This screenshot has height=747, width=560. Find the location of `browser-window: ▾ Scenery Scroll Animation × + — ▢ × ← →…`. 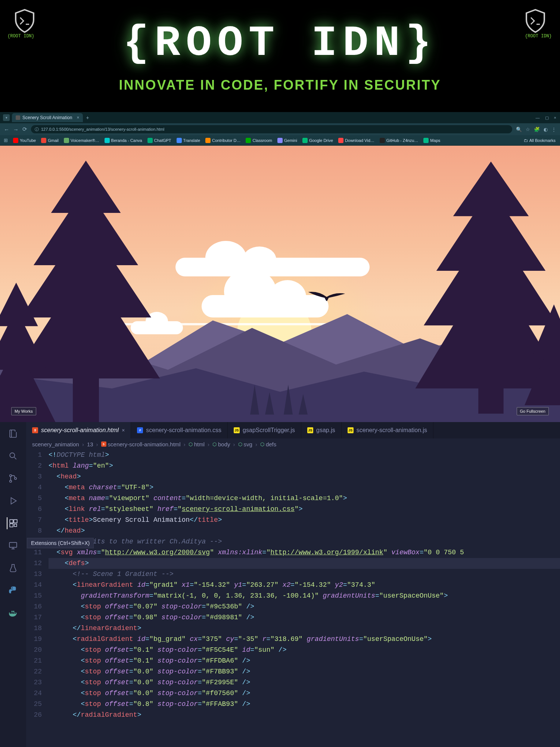

browser-window: ▾ Scenery Scroll Animation × + — ▢ × ← →… is located at coordinates (280, 129).